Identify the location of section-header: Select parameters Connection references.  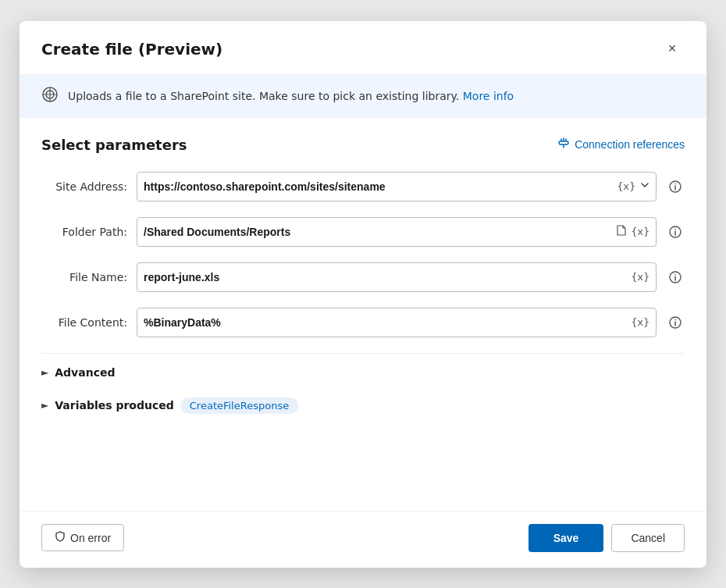
(363, 145).